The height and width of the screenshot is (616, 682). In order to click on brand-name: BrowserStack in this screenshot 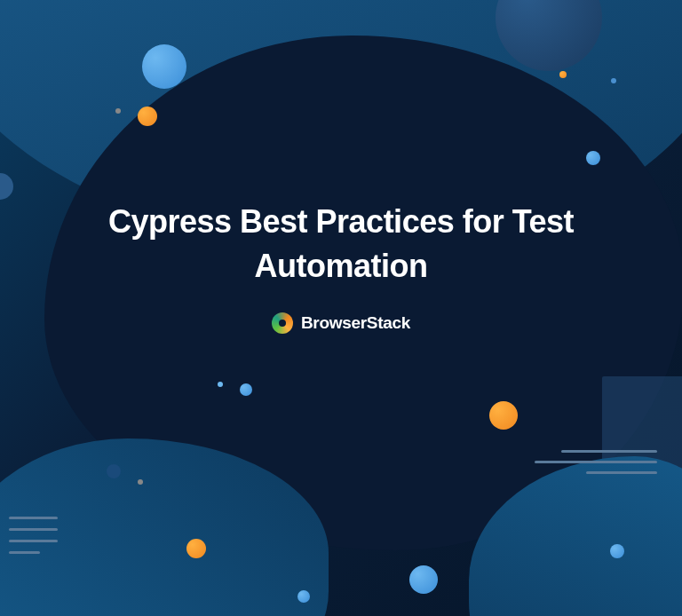, I will do `click(355, 323)`.